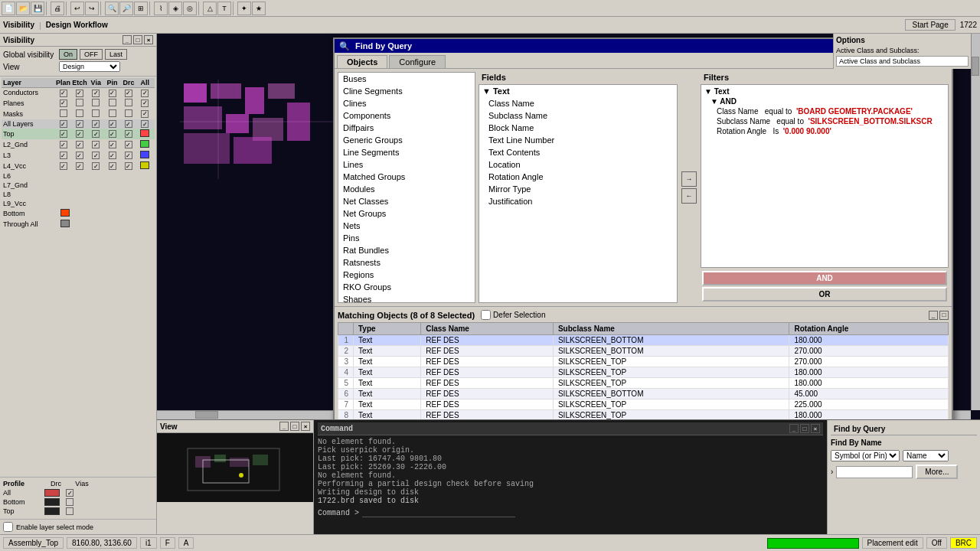 The image size is (980, 551). I want to click on field-textcontents: Text Contents, so click(578, 152).